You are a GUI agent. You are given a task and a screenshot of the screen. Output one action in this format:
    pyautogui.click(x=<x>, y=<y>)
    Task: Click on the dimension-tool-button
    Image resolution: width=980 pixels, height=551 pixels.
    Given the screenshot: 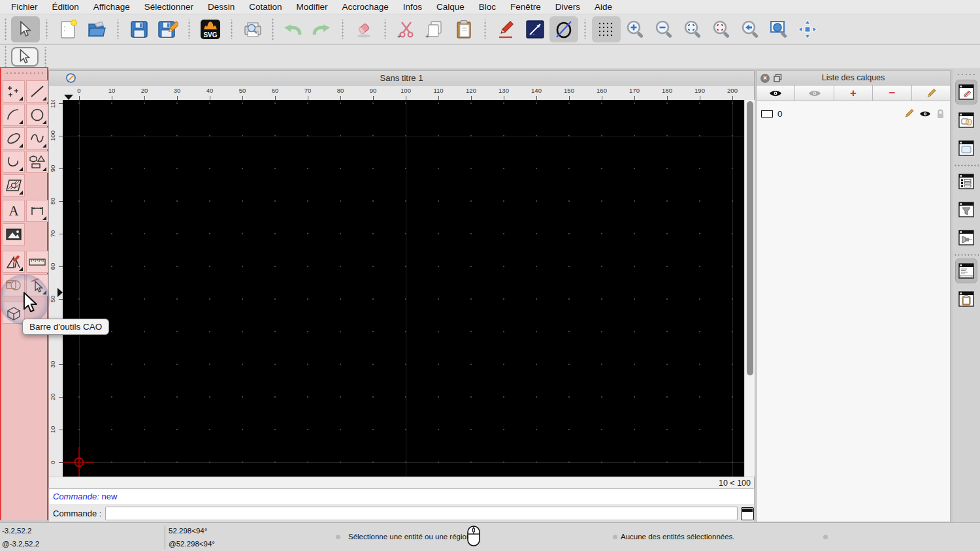 What is the action you would take?
    pyautogui.click(x=37, y=211)
    